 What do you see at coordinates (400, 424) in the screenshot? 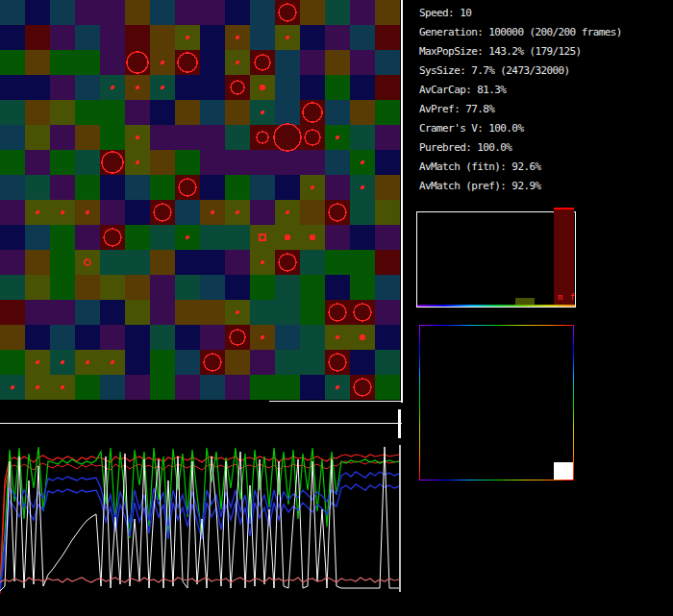
I see `timeline-scrollbar-handle` at bounding box center [400, 424].